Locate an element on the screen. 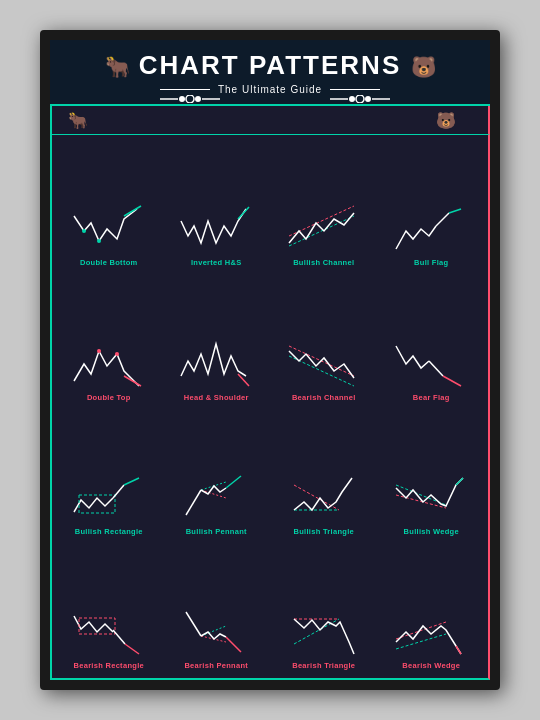  pattern-bear-flag: Bear Flag is located at coordinates (432, 339).